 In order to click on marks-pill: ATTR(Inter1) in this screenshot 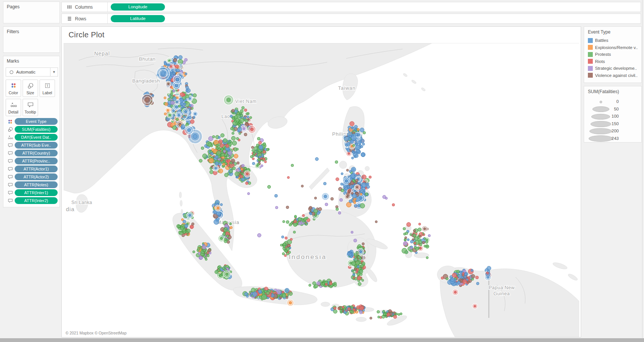, I will do `click(36, 193)`.